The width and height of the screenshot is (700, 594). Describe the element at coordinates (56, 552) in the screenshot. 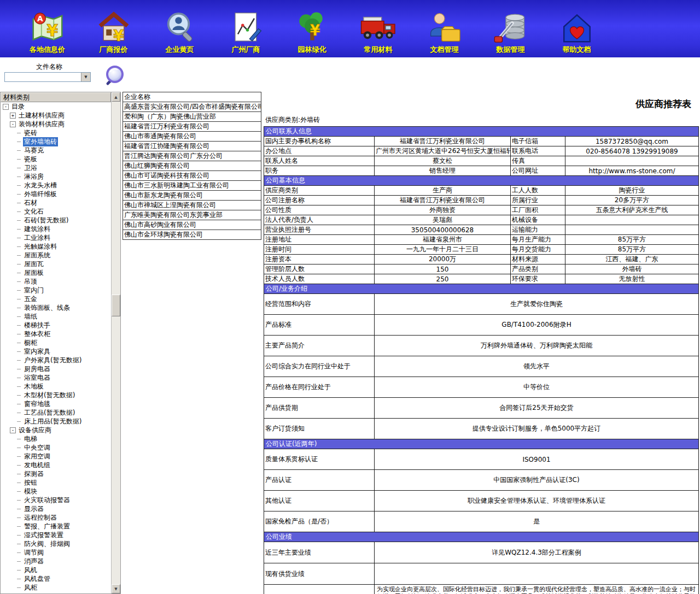

I see `tree-item: 调节阀` at that location.